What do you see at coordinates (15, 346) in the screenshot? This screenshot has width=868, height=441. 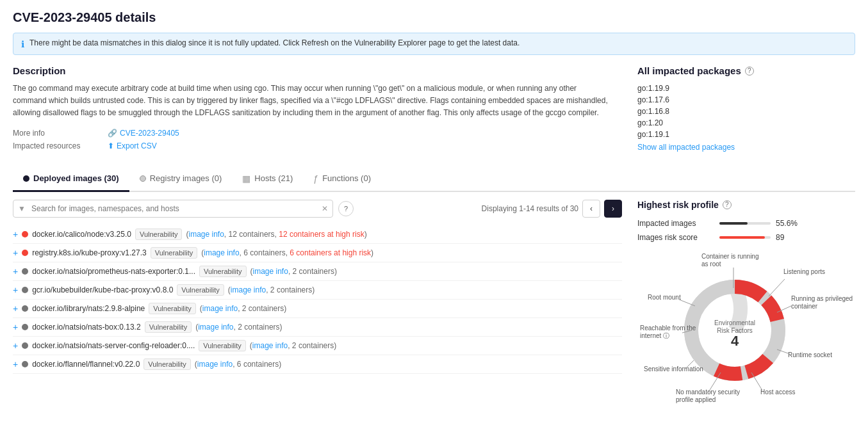 I see `add-button-6: +` at bounding box center [15, 346].